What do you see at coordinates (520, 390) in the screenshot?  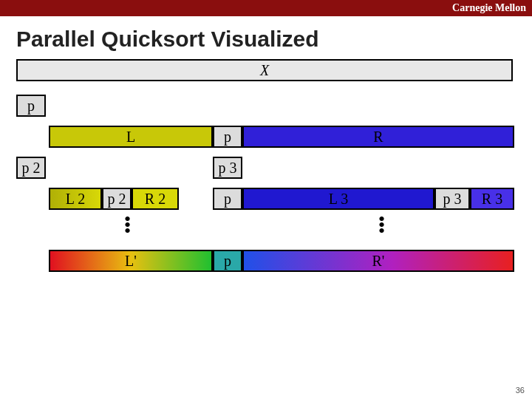 I see `page-number: 36` at bounding box center [520, 390].